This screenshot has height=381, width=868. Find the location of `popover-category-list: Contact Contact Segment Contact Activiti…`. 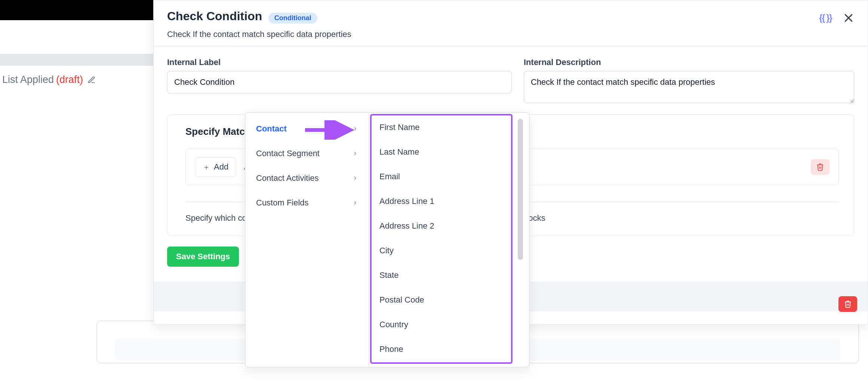

popover-category-list: Contact Contact Segment Contact Activiti… is located at coordinates (307, 240).